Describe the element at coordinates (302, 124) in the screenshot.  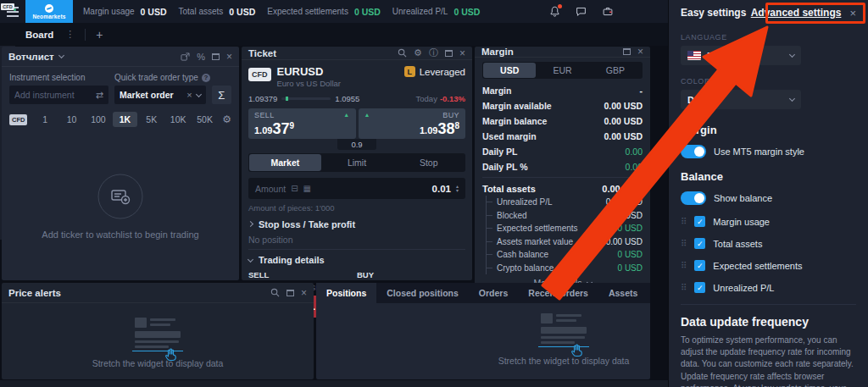
I see `sell-quote-box: SELL ▲ 1.09379` at that location.